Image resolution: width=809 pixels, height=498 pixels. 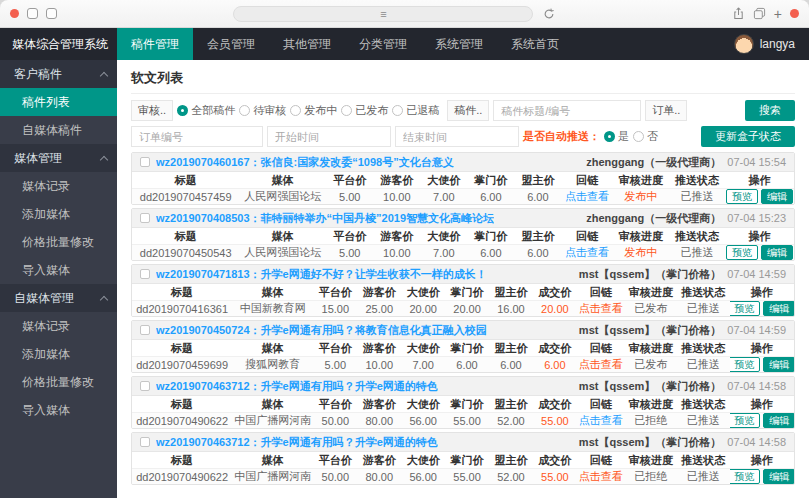 What do you see at coordinates (329, 136) in the screenshot?
I see `start-time-input` at bounding box center [329, 136].